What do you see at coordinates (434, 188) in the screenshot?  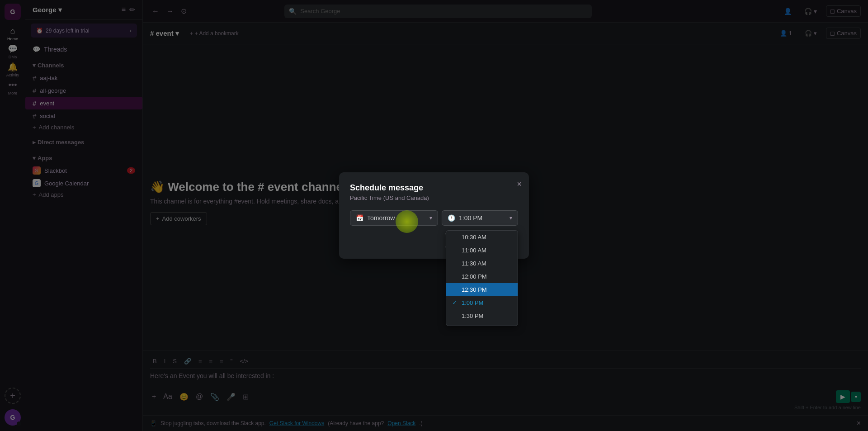 I see `modal-title: Schedule message` at bounding box center [434, 188].